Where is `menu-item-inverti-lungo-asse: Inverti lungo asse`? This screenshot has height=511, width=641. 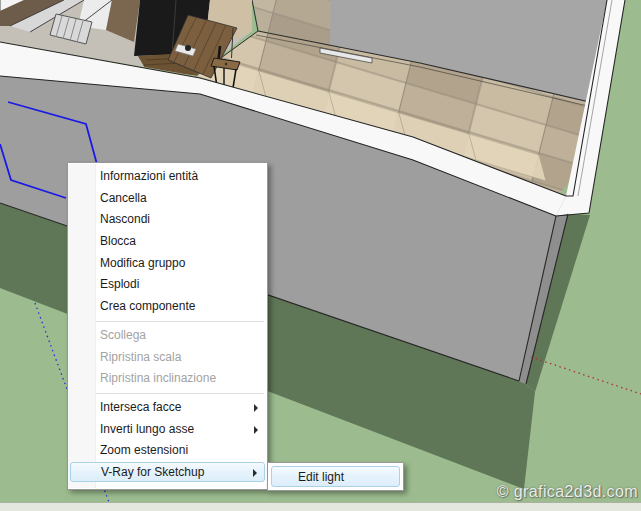
menu-item-inverti-lungo-asse: Inverti lungo asse is located at coordinates (168, 430).